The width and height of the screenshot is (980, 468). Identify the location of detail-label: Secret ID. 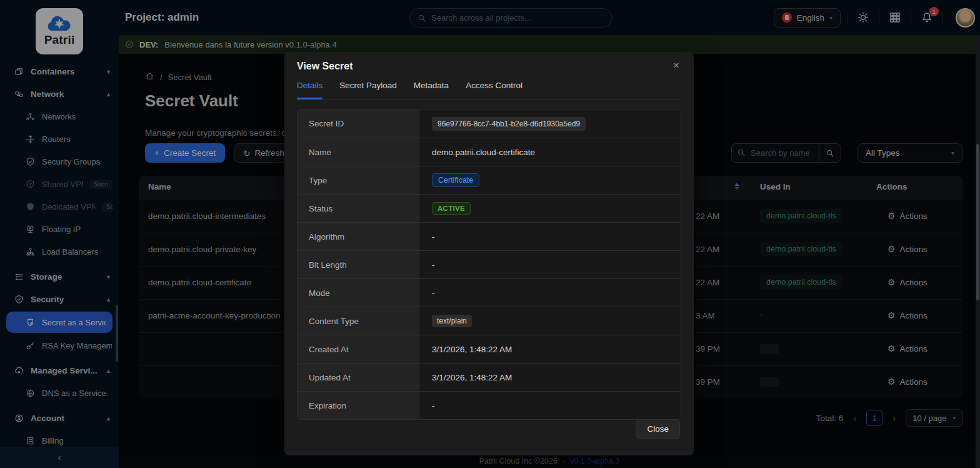
(359, 124).